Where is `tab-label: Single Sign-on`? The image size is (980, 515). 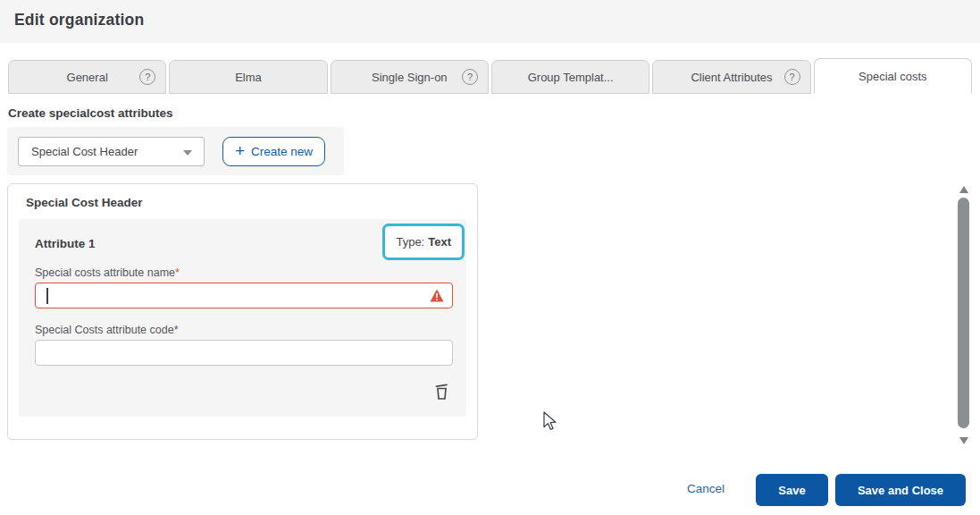 tab-label: Single Sign-on is located at coordinates (409, 77).